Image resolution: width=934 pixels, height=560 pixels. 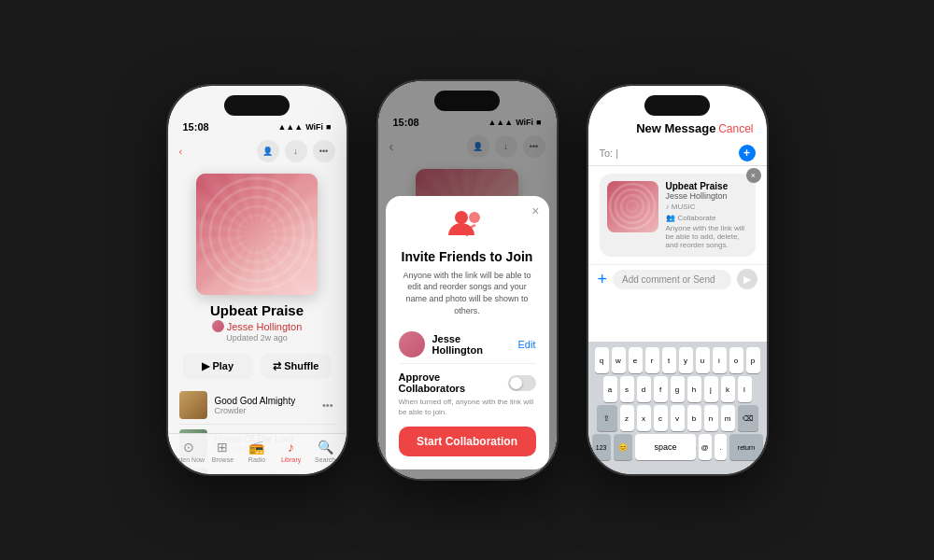 What do you see at coordinates (707, 237) in the screenshot?
I see `att-collab-desc: Anyone with the link will be able to add…` at bounding box center [707, 237].